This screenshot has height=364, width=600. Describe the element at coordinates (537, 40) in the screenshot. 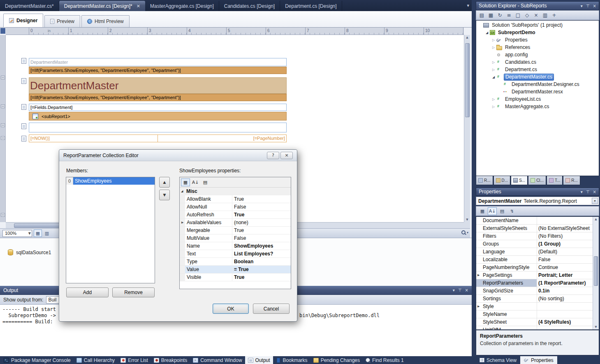

I see `tree-item: Properties` at that location.